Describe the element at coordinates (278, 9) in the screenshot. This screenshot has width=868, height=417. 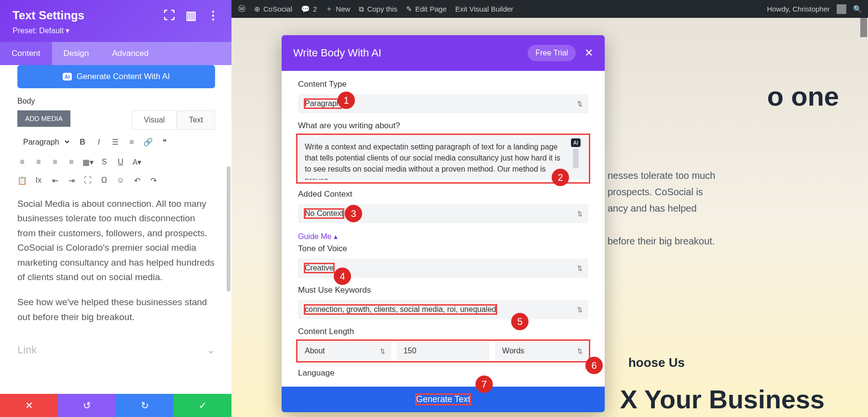
I see `site-name: CoSocial` at that location.